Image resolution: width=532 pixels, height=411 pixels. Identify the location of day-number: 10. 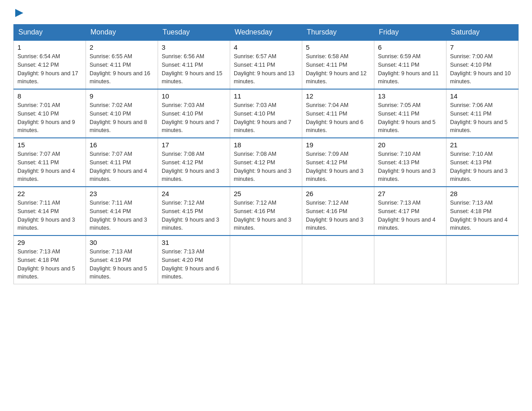
(194, 96).